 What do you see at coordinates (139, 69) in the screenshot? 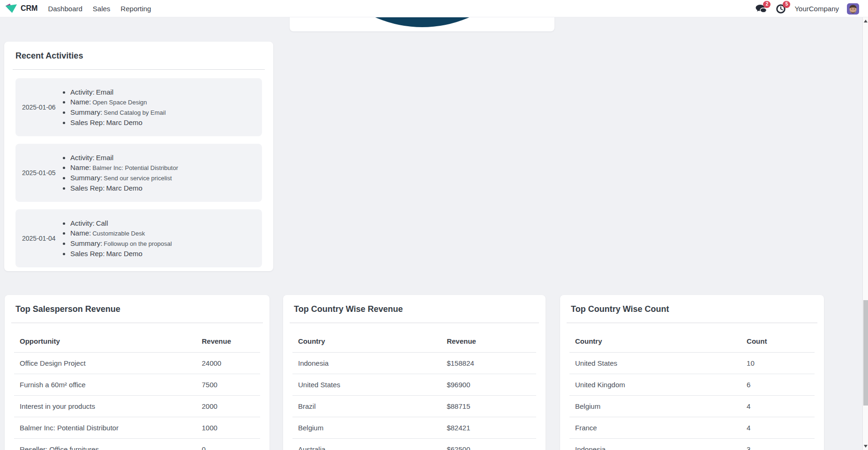
I see `divider` at bounding box center [139, 69].